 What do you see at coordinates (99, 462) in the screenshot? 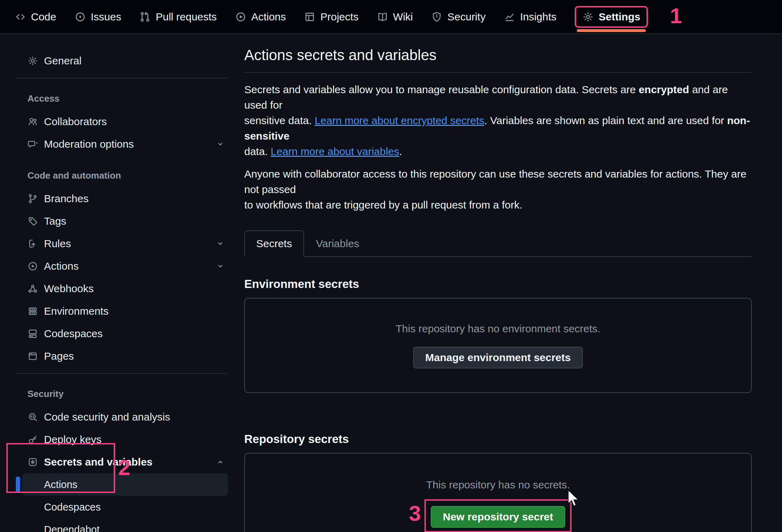
I see `sidebar-item-label: Secrets and variables` at bounding box center [99, 462].